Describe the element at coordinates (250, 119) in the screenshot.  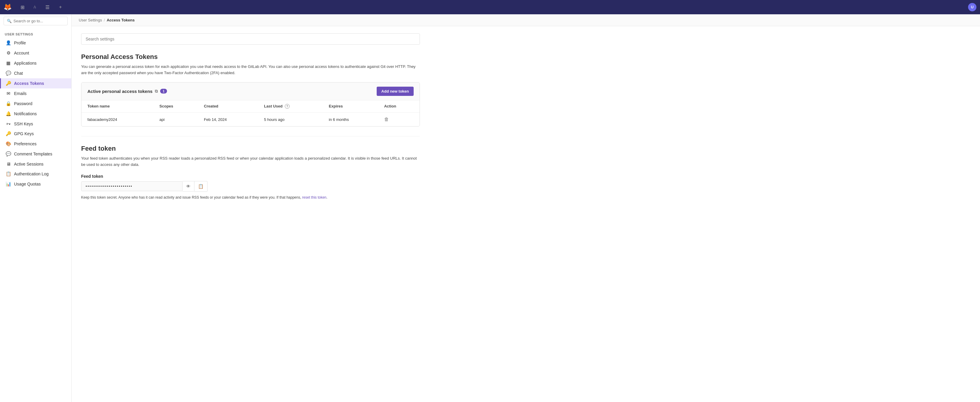
I see `tokens-table-body: fabacademy2024 api Feb 14, 2024 5 hours …` at that location.